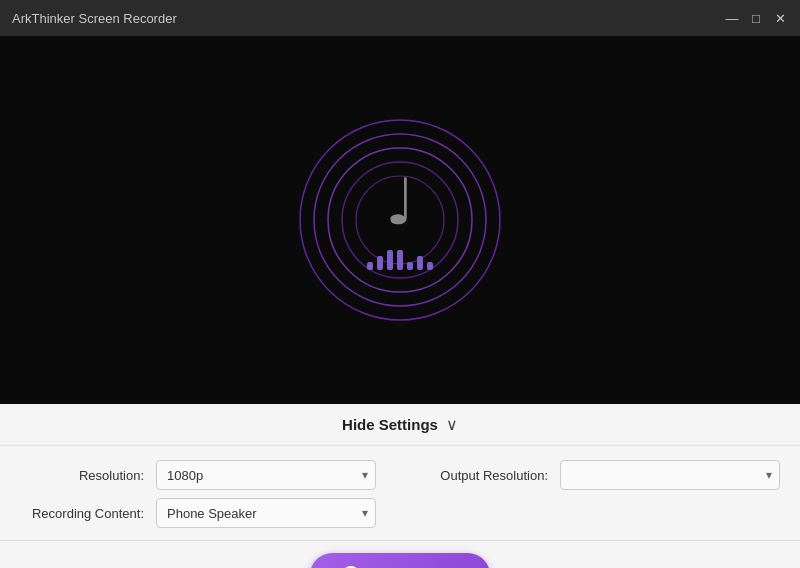  What do you see at coordinates (84, 514) in the screenshot?
I see `recording-content-label: Recording Content:` at bounding box center [84, 514].